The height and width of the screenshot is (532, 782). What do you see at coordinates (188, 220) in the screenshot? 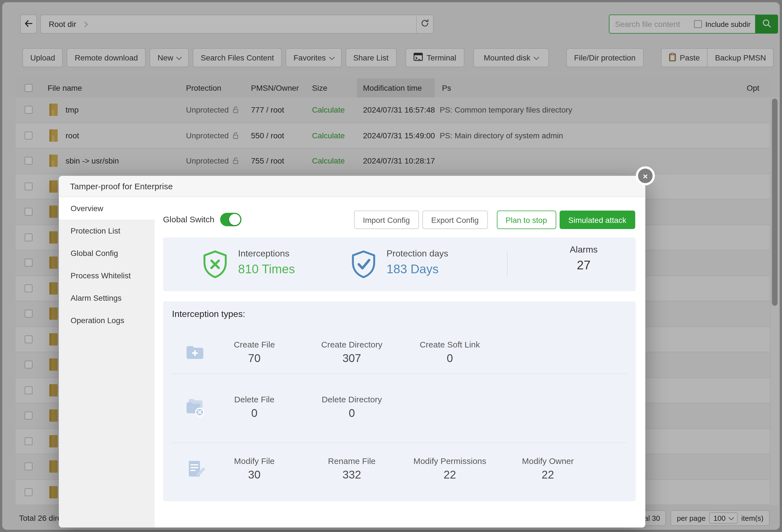
I see `global-switch-label: Global Switch` at bounding box center [188, 220].